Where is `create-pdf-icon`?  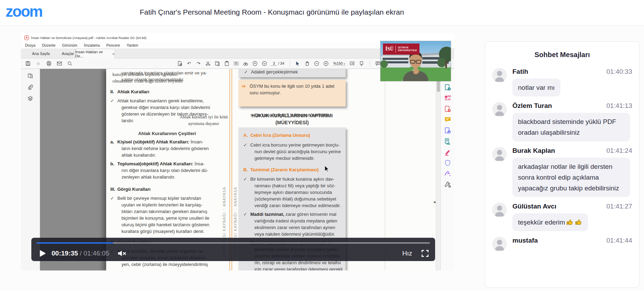
create-pdf-icon is located at coordinates (448, 87).